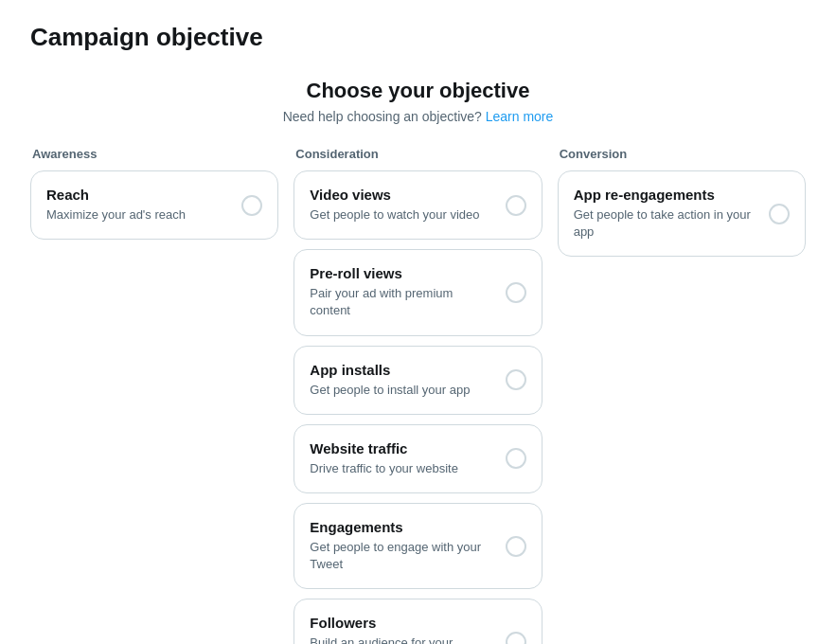 Image resolution: width=836 pixels, height=644 pixels. I want to click on option-title-reach: Reach, so click(138, 195).